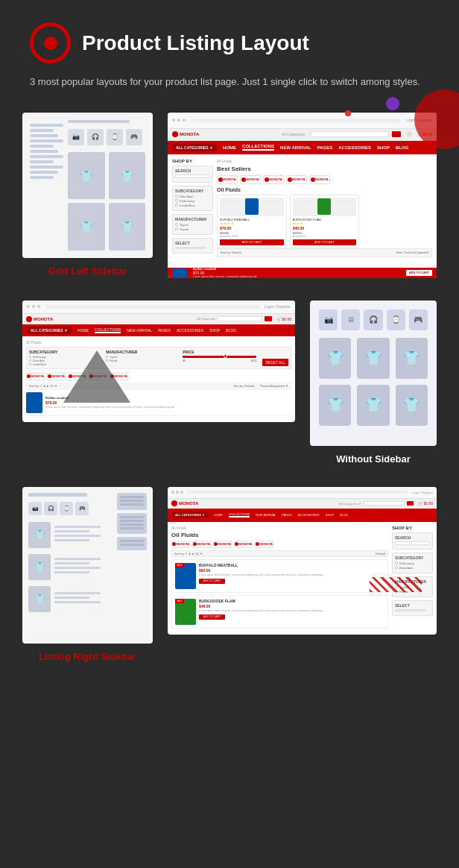 The width and height of the screenshot is (459, 868). Describe the element at coordinates (192, 230) in the screenshot. I see `filter-mfr-2: Honda` at that location.